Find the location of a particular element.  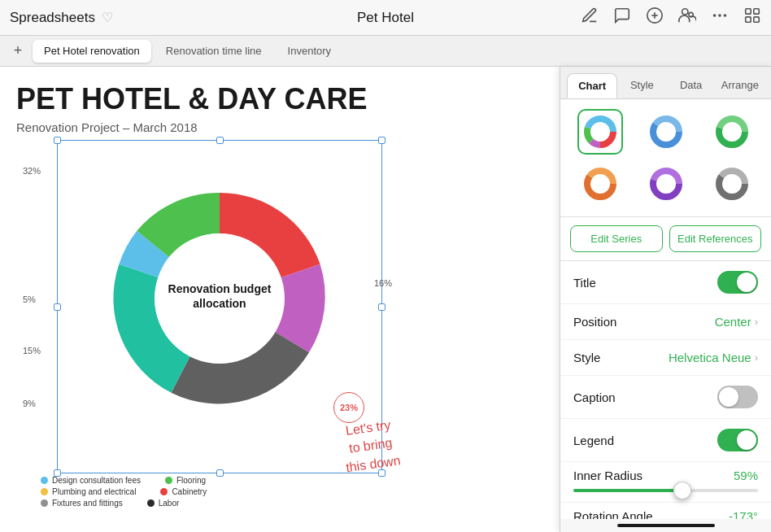

handle-top-right is located at coordinates (382, 140).